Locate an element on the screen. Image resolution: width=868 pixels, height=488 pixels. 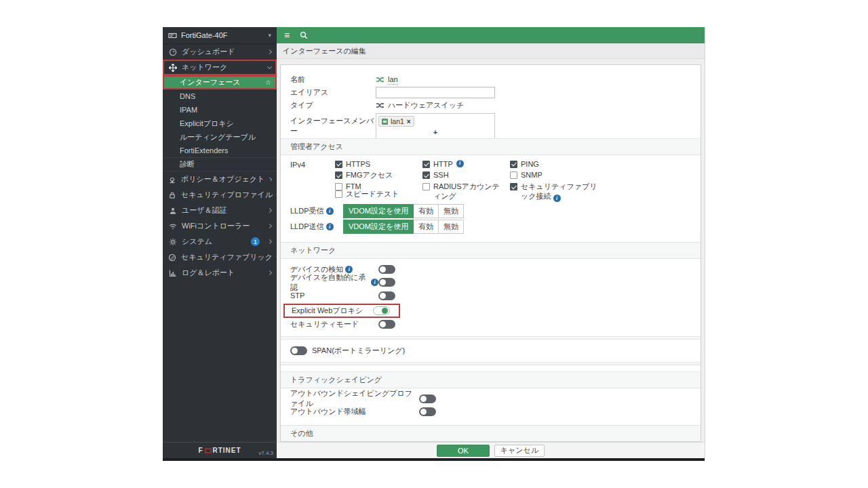
sidebar-item-dns: DNS is located at coordinates (220, 96).